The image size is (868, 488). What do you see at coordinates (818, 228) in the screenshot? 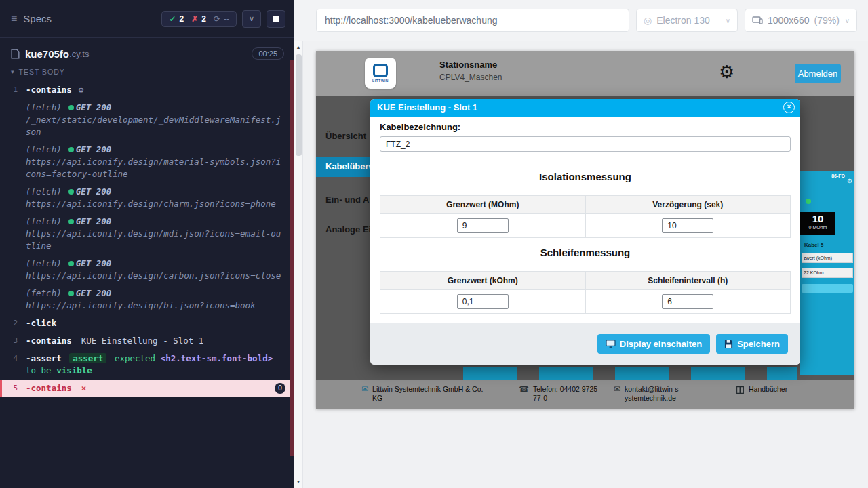
I see `measurement-unit: 0 MOhm` at bounding box center [818, 228].